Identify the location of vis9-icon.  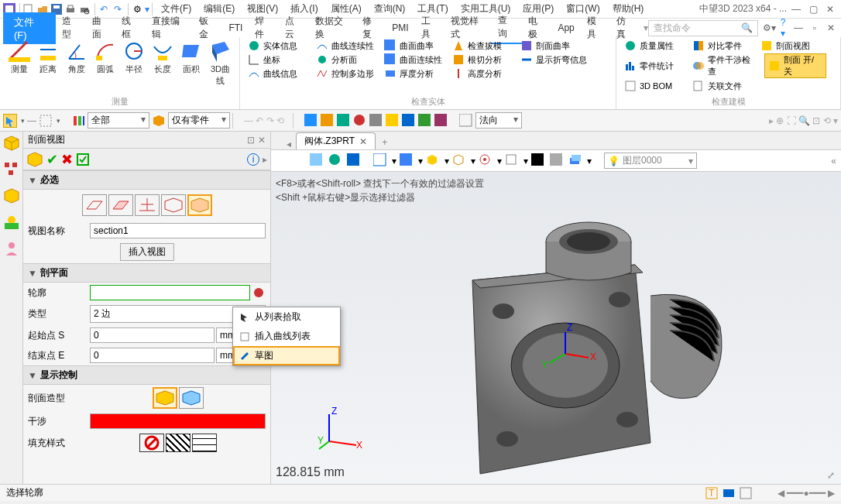
(441, 121).